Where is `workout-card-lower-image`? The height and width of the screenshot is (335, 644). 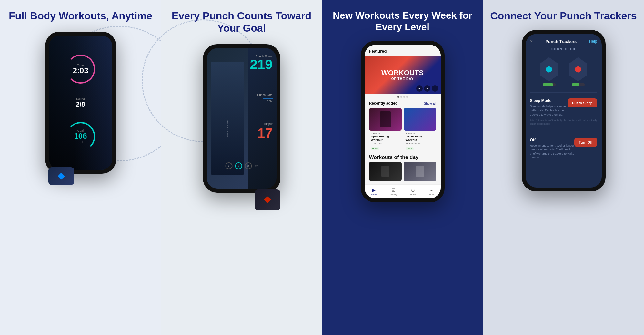
workout-card-lower-image is located at coordinates (420, 119).